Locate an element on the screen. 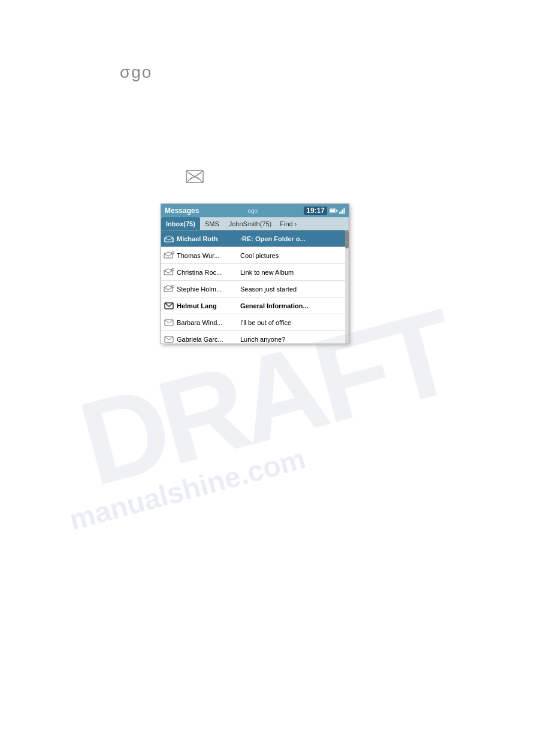 The height and width of the screenshot is (756, 535). message-row: ! Thomas Wur...Cool pictures is located at coordinates (255, 256).